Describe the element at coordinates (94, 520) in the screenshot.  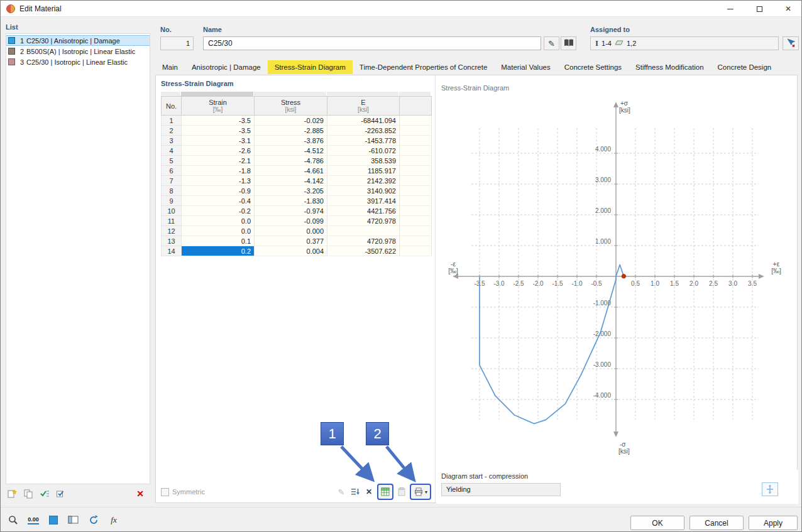
I see `refresh-button` at that location.